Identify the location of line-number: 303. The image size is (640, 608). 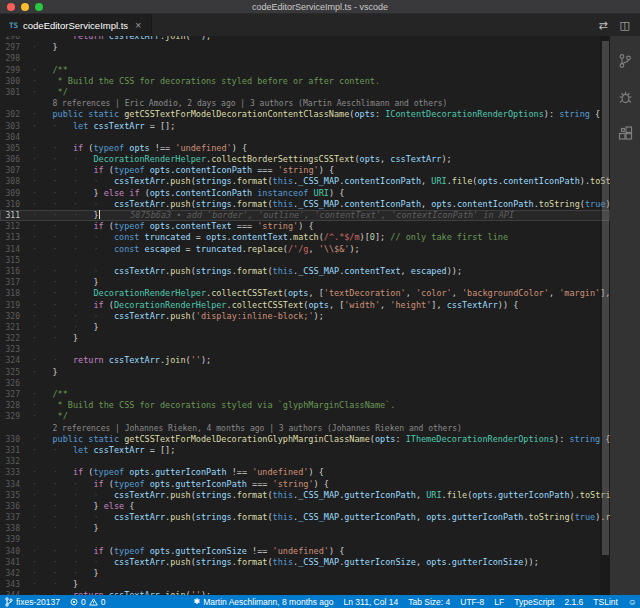
(16, 126).